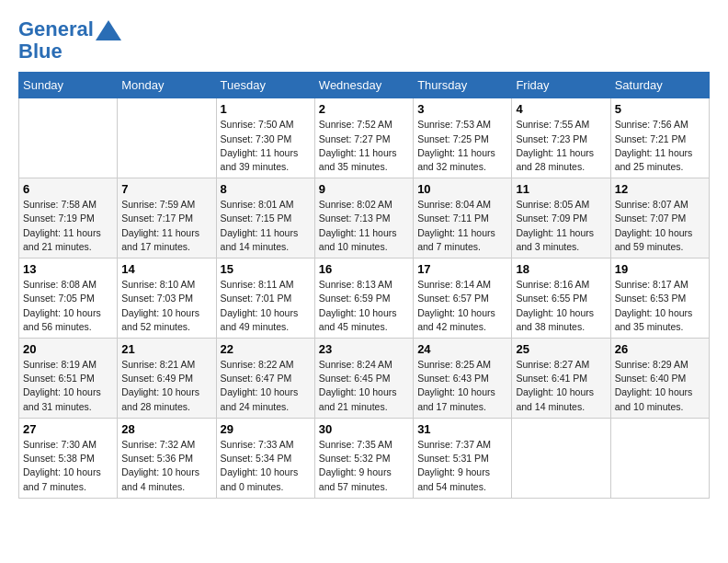 The height and width of the screenshot is (563, 728). Describe the element at coordinates (266, 226) in the screenshot. I see `day-info: Sunrise: 8:01 AM Sunset: 7:15 PM Dayligh…` at that location.